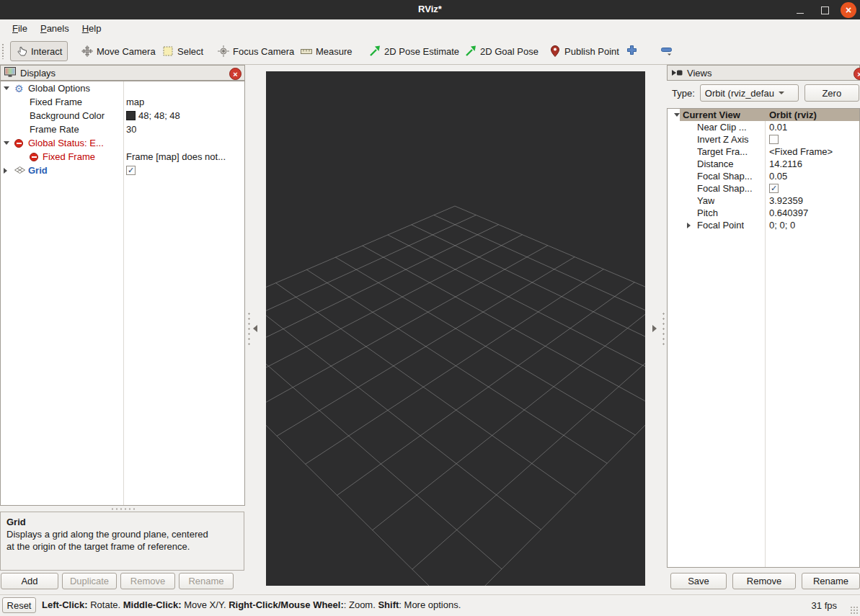  What do you see at coordinates (131, 170) in the screenshot?
I see `enable-checkbox: ✓` at bounding box center [131, 170].